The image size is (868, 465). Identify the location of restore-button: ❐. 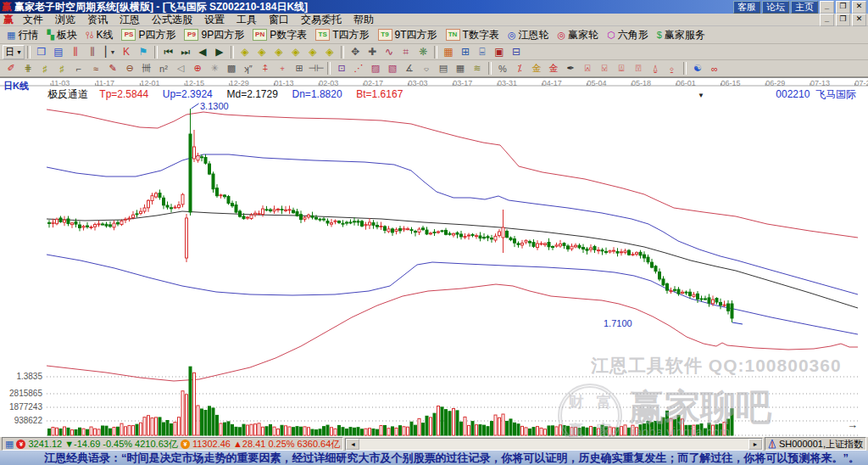
(843, 7).